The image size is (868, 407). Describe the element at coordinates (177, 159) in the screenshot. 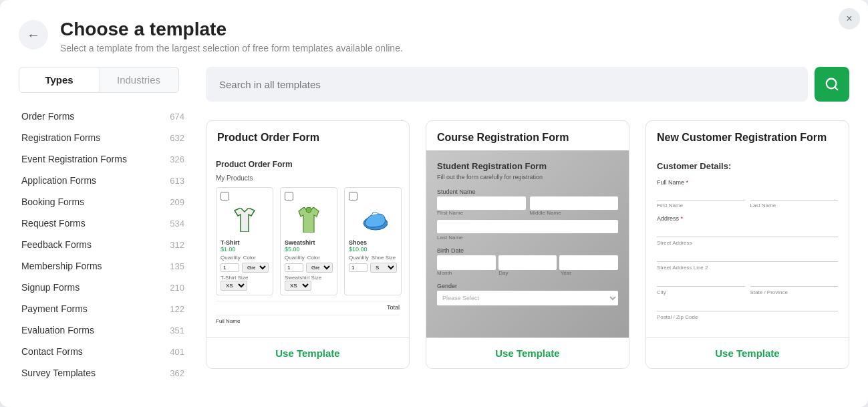

I see `sidebar-item-count: 326` at that location.